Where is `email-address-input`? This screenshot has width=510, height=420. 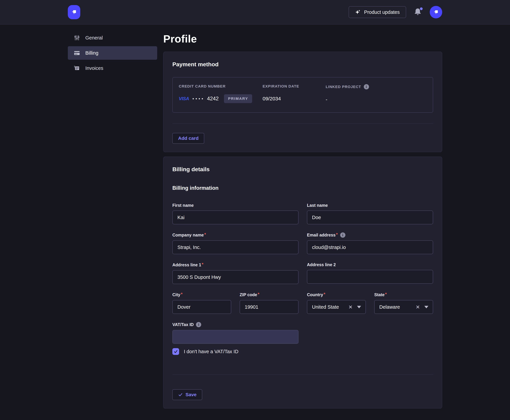
email-address-input is located at coordinates (370, 247).